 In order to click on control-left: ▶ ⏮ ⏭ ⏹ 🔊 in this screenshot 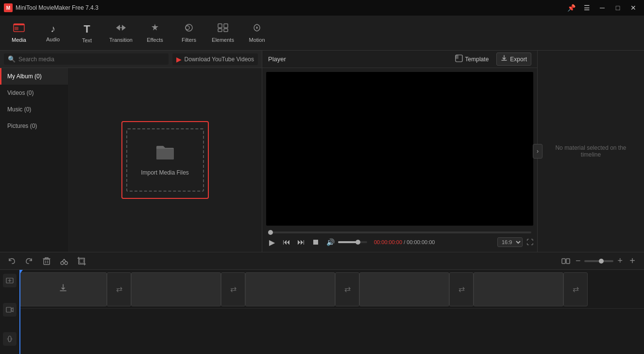, I will do `click(351, 242)`.